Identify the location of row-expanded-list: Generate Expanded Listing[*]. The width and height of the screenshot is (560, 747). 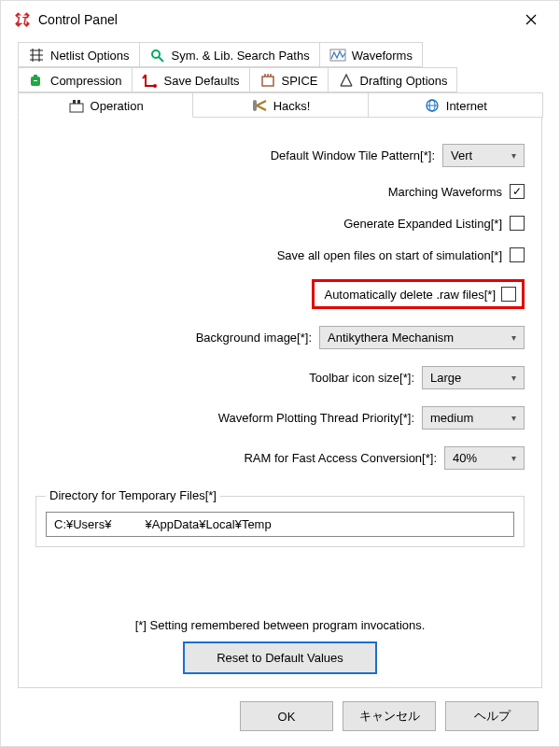
(280, 223).